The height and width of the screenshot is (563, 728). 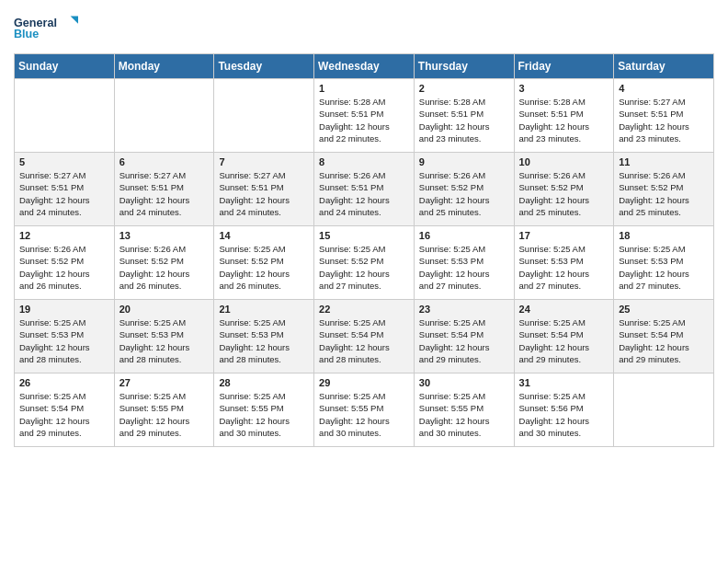 What do you see at coordinates (364, 88) in the screenshot?
I see `day-number: 1` at bounding box center [364, 88].